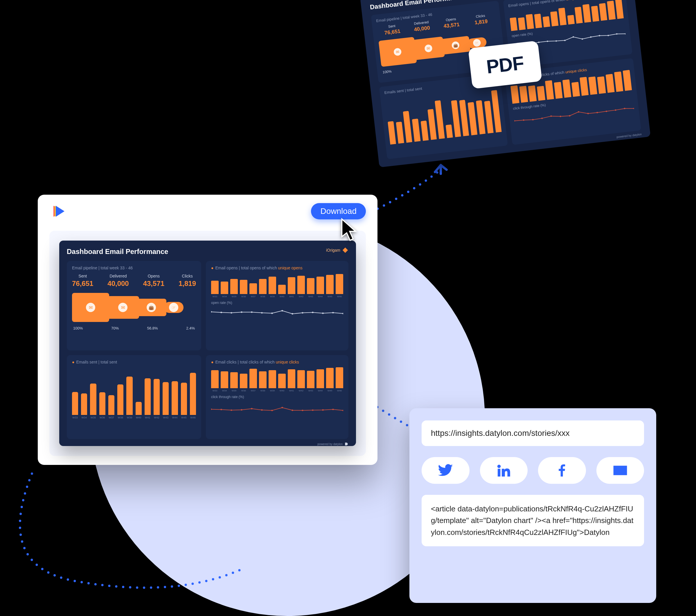  What do you see at coordinates (277, 407) in the screenshot?
I see `ctr-line` at bounding box center [277, 407].